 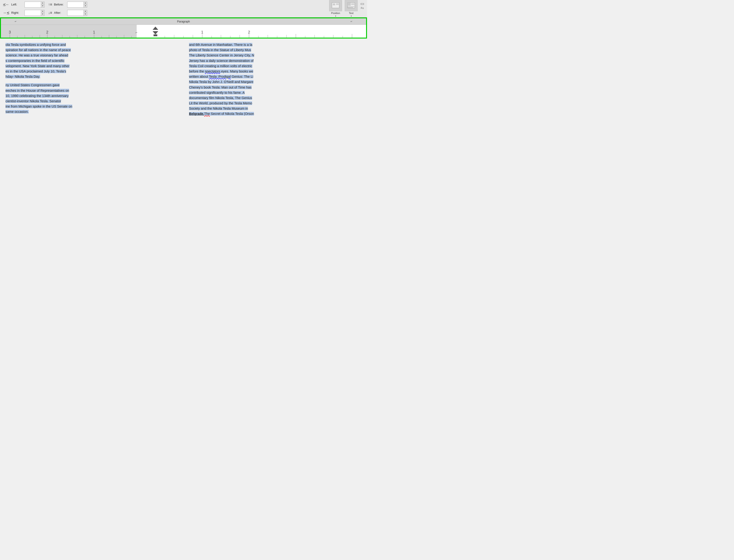 I want to click on ruler-header-right-arrow: ↵, so click(x=351, y=21).